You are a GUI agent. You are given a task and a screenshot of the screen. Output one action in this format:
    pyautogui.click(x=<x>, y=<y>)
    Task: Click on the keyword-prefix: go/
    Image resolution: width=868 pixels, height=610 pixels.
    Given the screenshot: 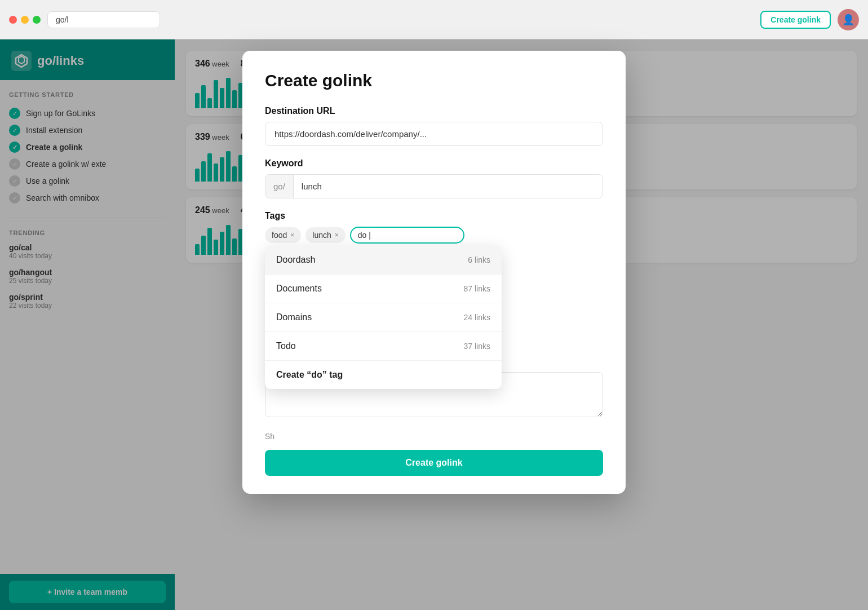 What is the action you would take?
    pyautogui.click(x=280, y=186)
    